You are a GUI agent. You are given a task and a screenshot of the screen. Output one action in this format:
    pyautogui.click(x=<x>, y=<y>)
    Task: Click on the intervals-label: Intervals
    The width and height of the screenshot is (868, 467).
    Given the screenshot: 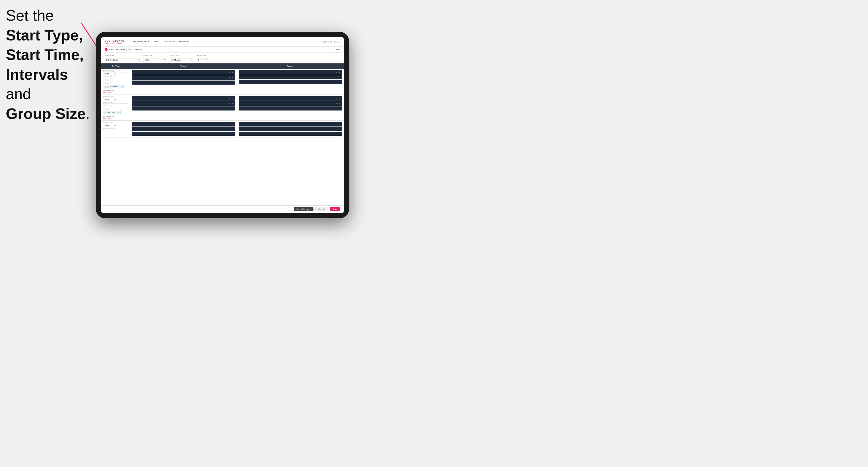 What is the action you would take?
    pyautogui.click(x=181, y=55)
    